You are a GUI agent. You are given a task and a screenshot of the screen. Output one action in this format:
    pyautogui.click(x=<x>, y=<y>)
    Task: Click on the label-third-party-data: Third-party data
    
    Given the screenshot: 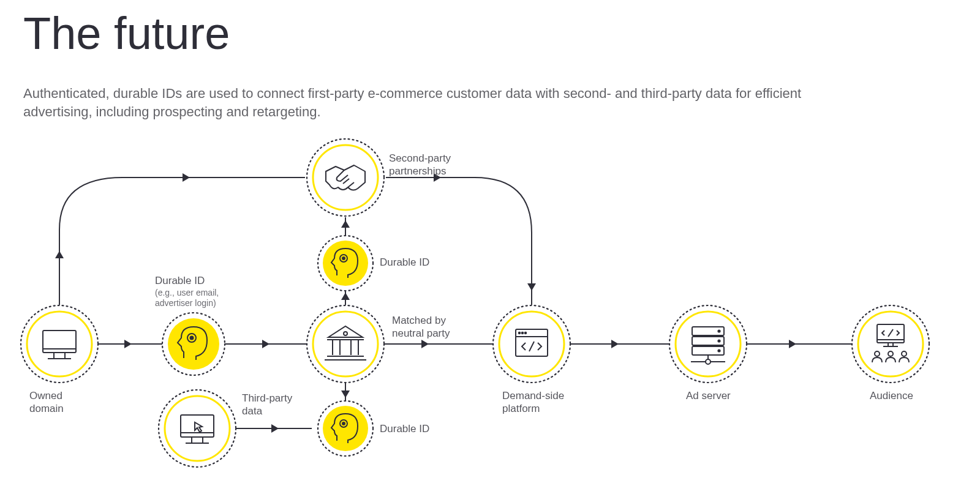 What is the action you would take?
    pyautogui.click(x=267, y=405)
    